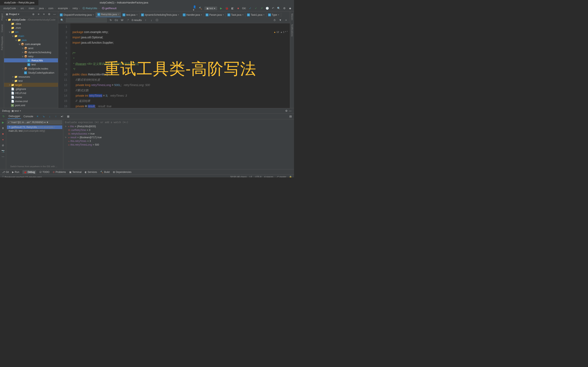 This screenshot has height=367, width=588. Describe the element at coordinates (91, 8) in the screenshot. I see `crumb-class: ⓒ RetryUtils` at that location.